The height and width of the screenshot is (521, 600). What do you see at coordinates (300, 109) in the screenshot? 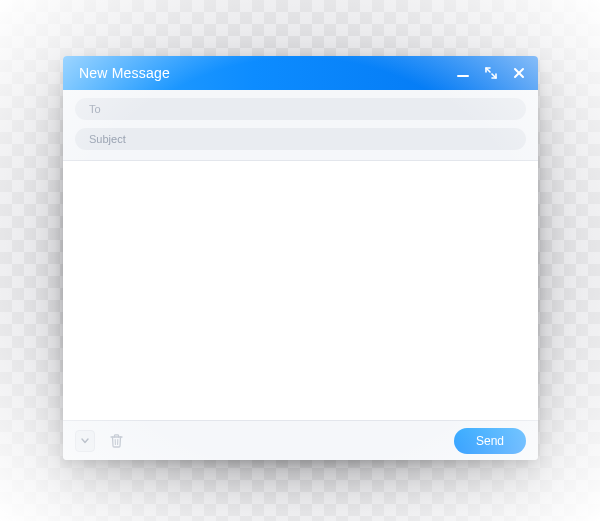
I see `to-field` at bounding box center [300, 109].